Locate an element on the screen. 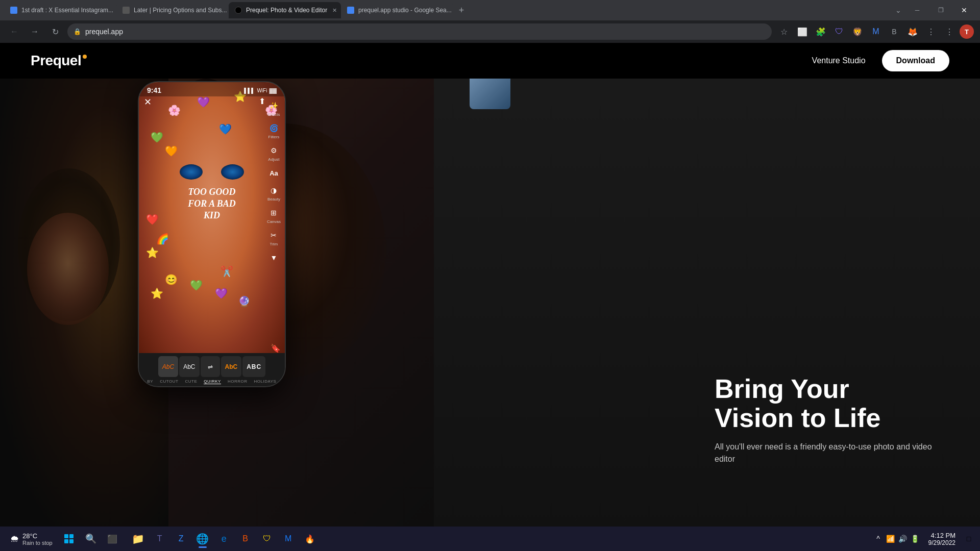 The image size is (980, 551). taskbar-app-edge: e is located at coordinates (224, 539).